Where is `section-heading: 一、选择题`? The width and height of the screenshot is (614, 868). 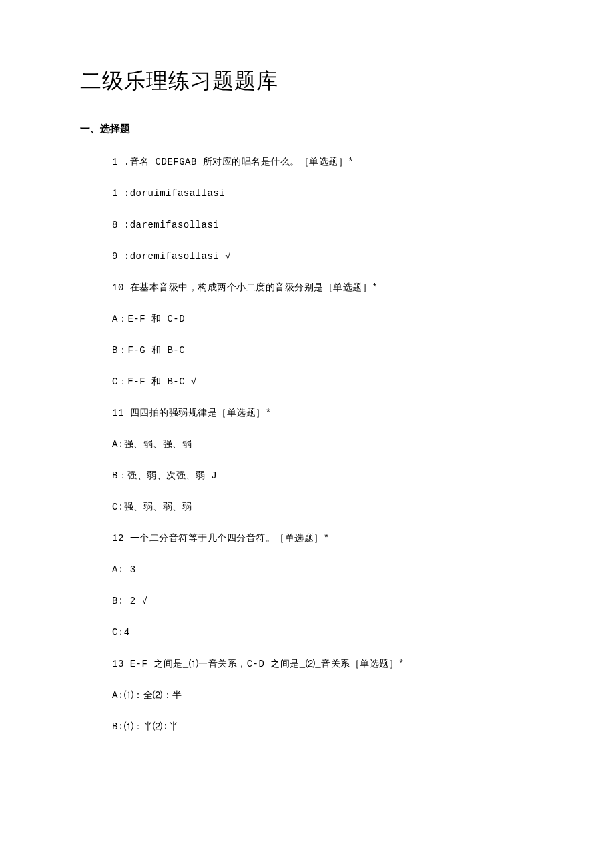
section-heading: 一、选择题 is located at coordinates (307, 129).